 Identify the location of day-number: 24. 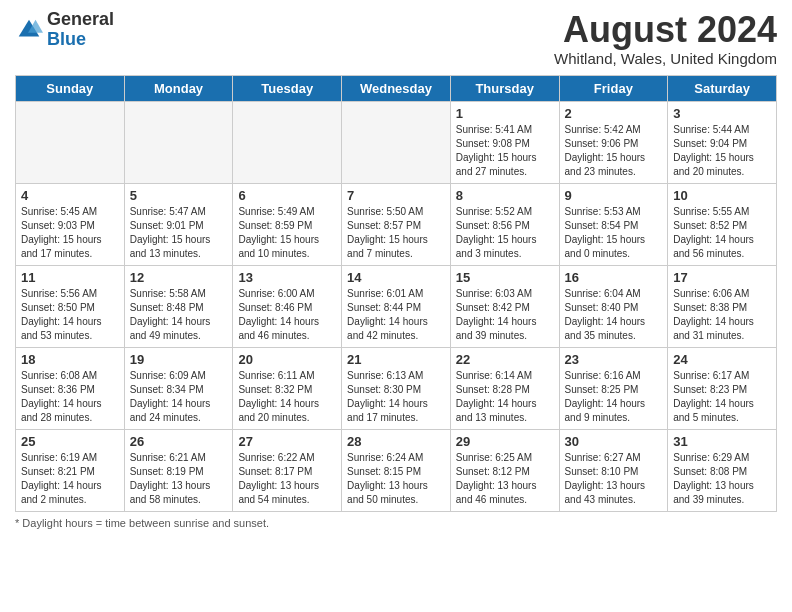
(722, 360).